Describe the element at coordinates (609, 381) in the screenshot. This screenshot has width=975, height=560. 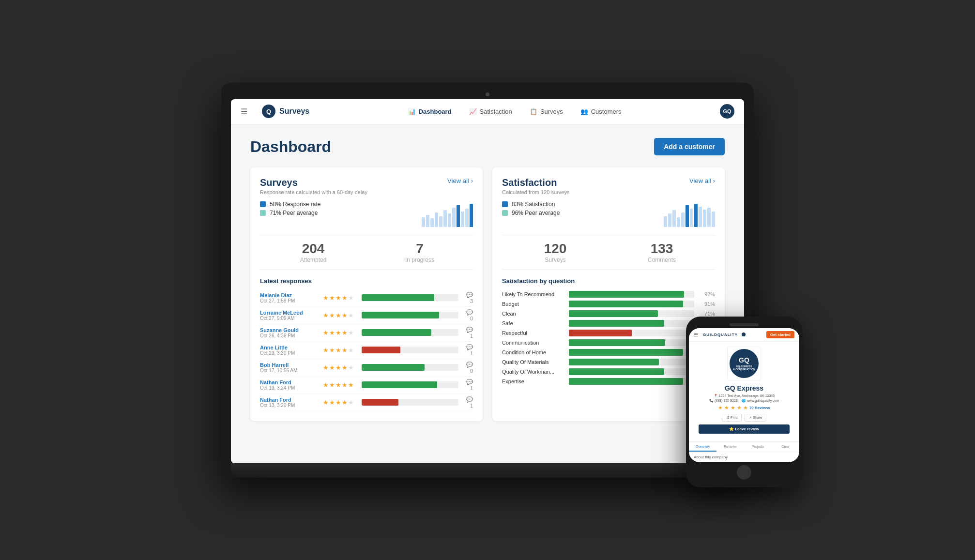
I see `list-item: Expertise 91%` at that location.